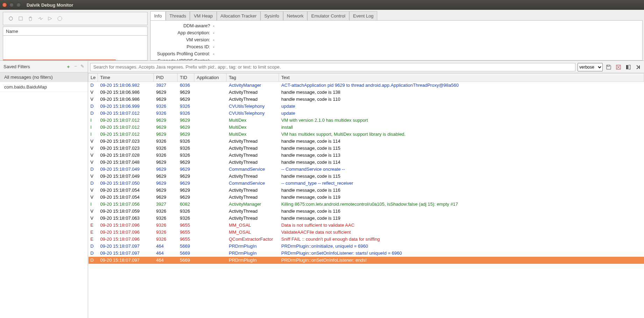 The height and width of the screenshot is (318, 644). I want to click on thread-icon, so click(40, 19).